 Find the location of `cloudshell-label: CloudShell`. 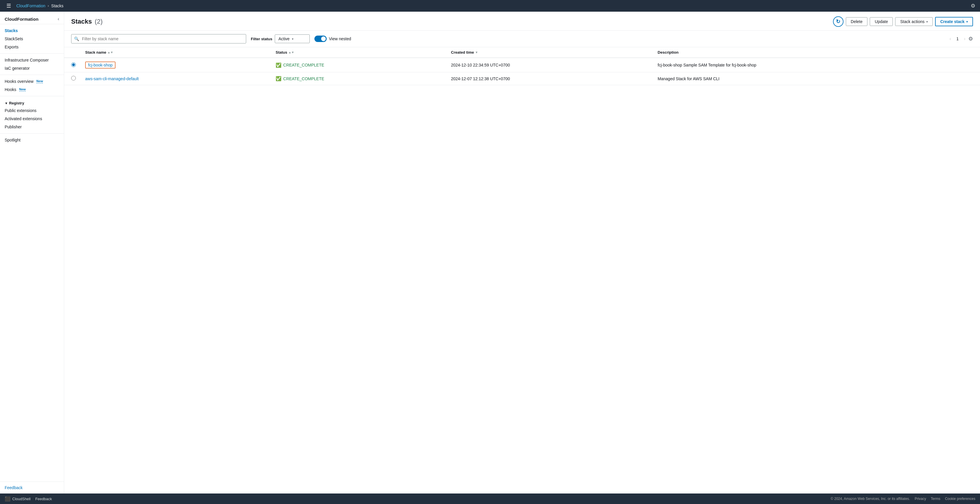

cloudshell-label: CloudShell is located at coordinates (21, 499).